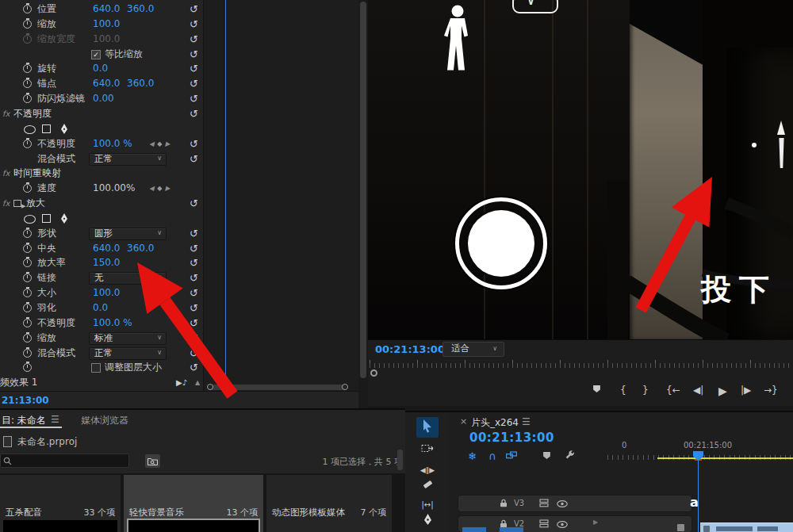 The image size is (793, 532). What do you see at coordinates (463, 422) in the screenshot?
I see `close-icon: ×` at bounding box center [463, 422].